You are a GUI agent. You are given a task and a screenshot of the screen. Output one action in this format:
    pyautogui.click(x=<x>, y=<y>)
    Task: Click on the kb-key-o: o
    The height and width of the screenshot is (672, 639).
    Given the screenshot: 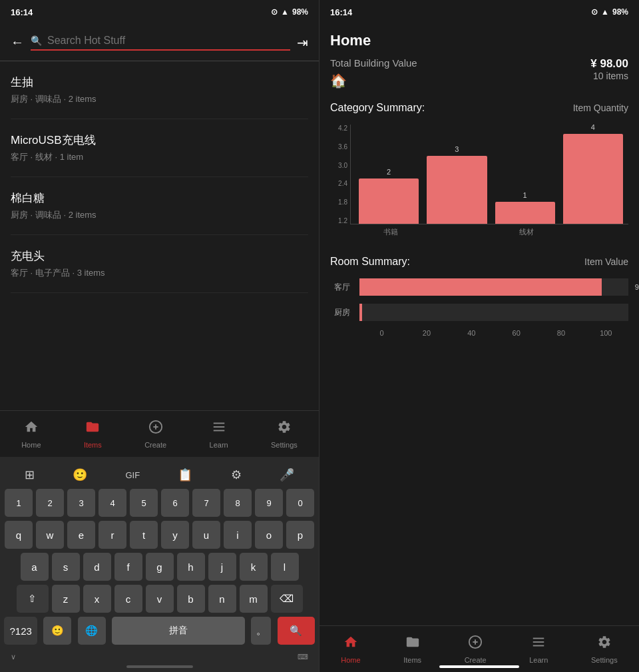 What is the action you would take?
    pyautogui.click(x=269, y=535)
    